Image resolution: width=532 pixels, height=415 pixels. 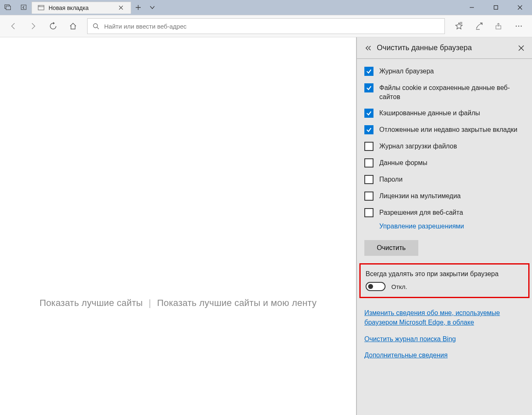 What do you see at coordinates (444, 274) in the screenshot?
I see `always-clear-label: Всегда удалять это при закрытии браузера` at bounding box center [444, 274].